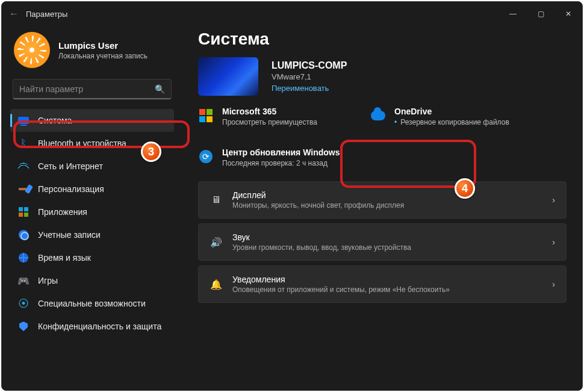  I want to click on nav-item-label: Персонализация, so click(71, 189).